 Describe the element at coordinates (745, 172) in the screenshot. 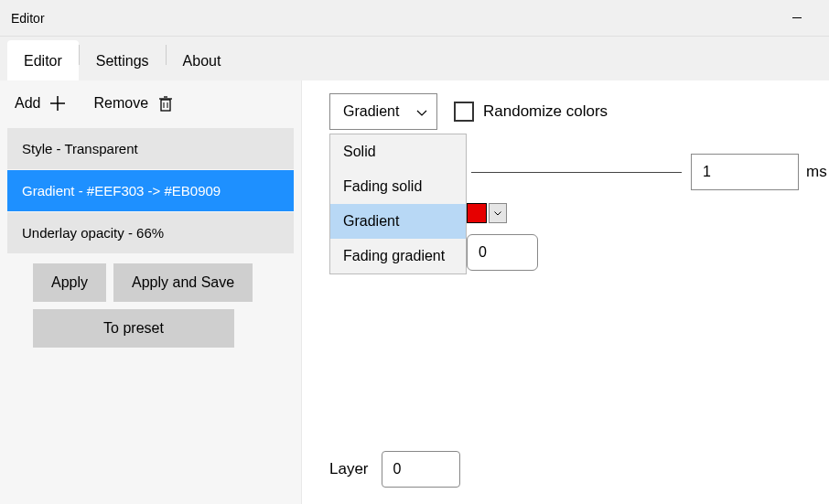

I see `time-input` at that location.